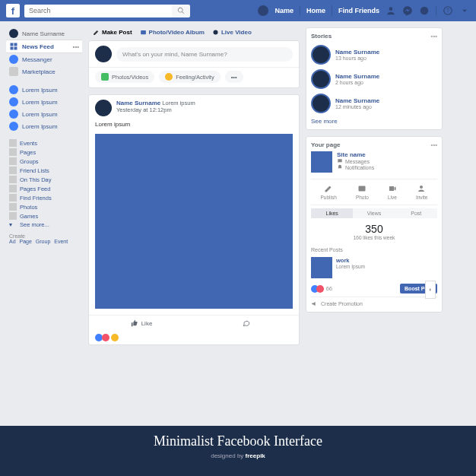 This screenshot has width=476, height=476. I want to click on marketplace-icon, so click(14, 71).